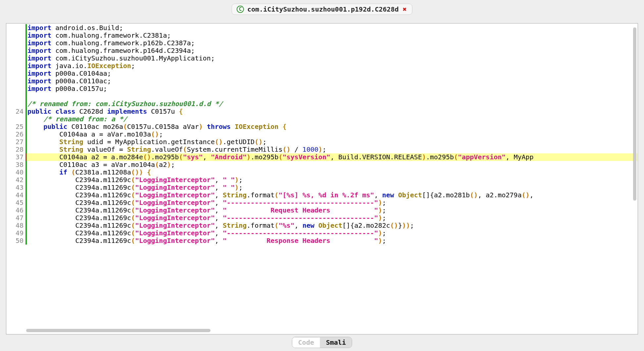 The width and height of the screenshot is (644, 351). Describe the element at coordinates (322, 165) in the screenshot. I see `code-line: 38 C0110ac a3 = aVar.mo104a(a2);` at that location.